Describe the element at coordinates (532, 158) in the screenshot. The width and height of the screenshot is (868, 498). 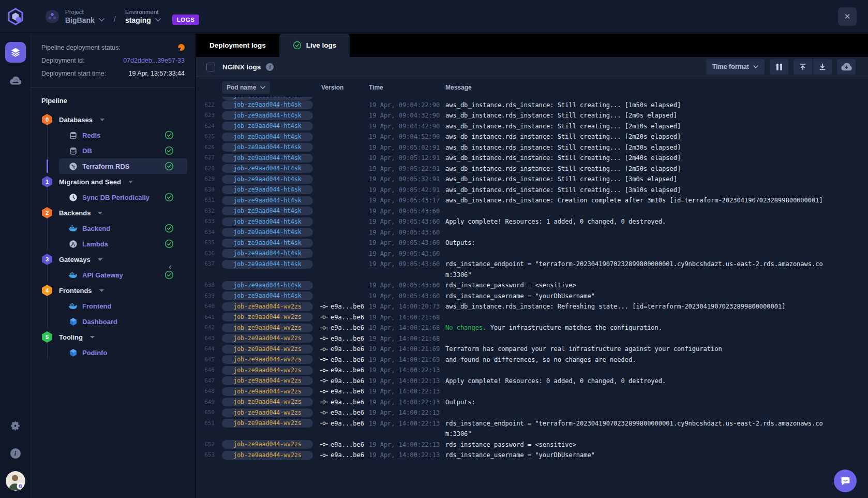
I see `table-row: 627job-ze9aad044-ht4sk19 Apr, 09:05:12:9…` at that location.